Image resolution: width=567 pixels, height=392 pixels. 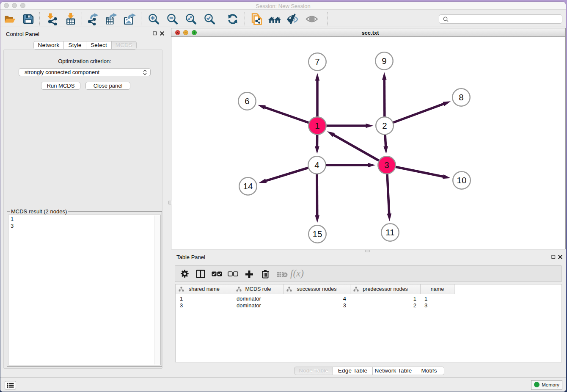 I want to click on svg-text: 2, so click(x=384, y=125).